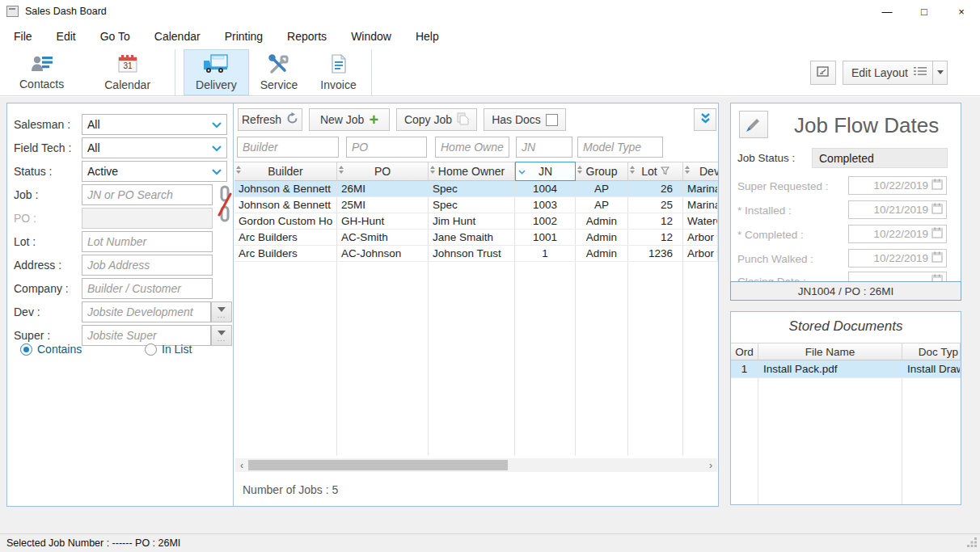  Describe the element at coordinates (830, 352) in the screenshot. I see `column-header-file-name: File Name` at that location.